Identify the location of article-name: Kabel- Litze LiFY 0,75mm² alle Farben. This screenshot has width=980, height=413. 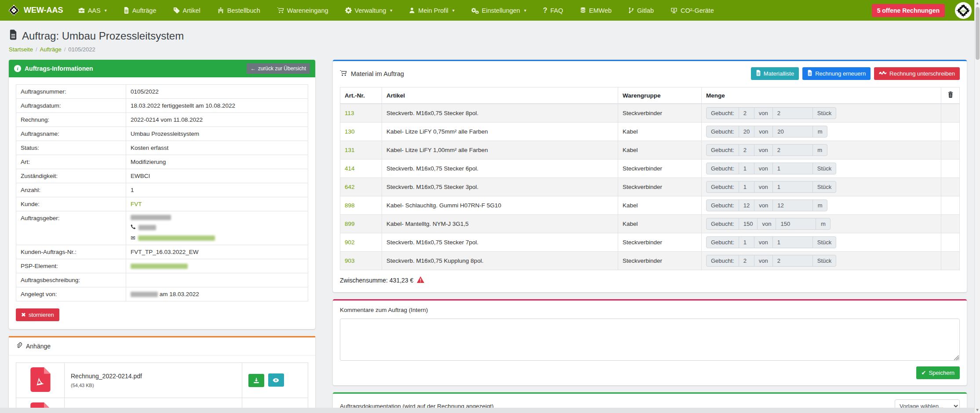
(500, 132).